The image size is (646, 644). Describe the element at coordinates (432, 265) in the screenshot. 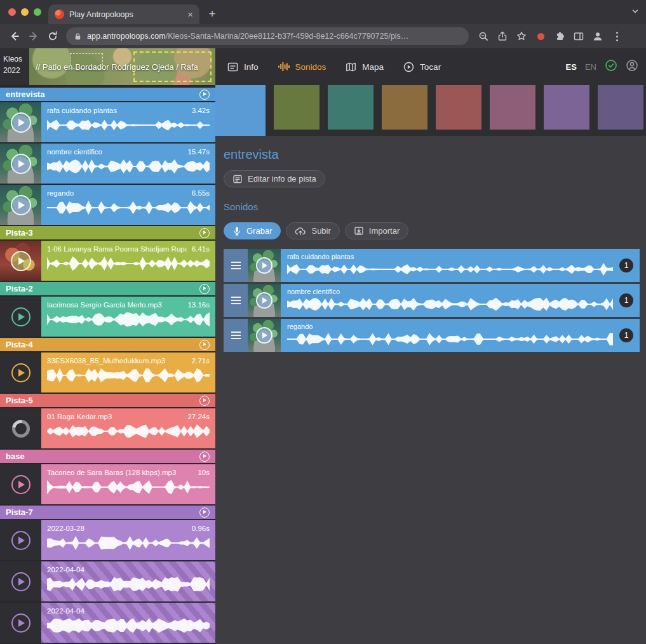

I see `panel-sound-row: rafa cuidando plantas 1` at that location.